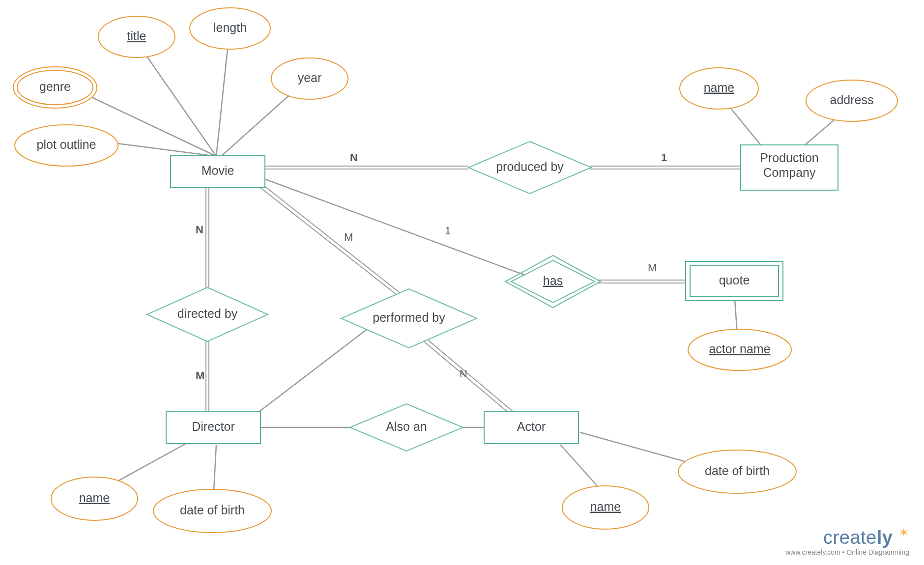  What do you see at coordinates (367, 168) in the screenshot?
I see `edge-movie-producedby` at bounding box center [367, 168].